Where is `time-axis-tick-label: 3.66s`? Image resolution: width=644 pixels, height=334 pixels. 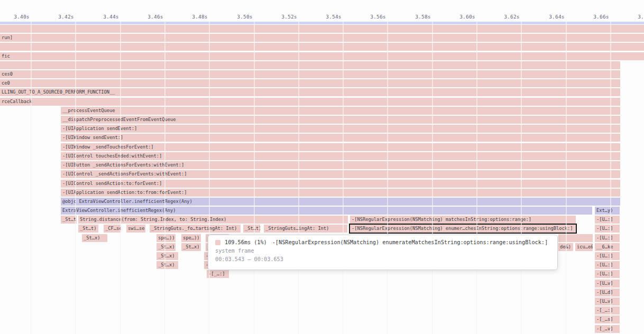
time-axis-tick-label: 3.66s is located at coordinates (601, 17).